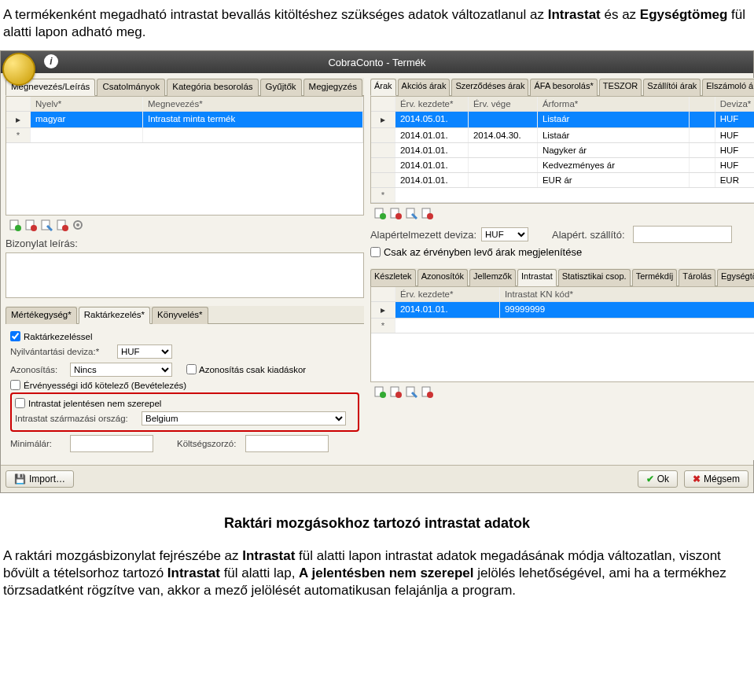 This screenshot has height=700, width=754. Describe the element at coordinates (16, 337) in the screenshot. I see `chk-raktarkezelessel` at that location.